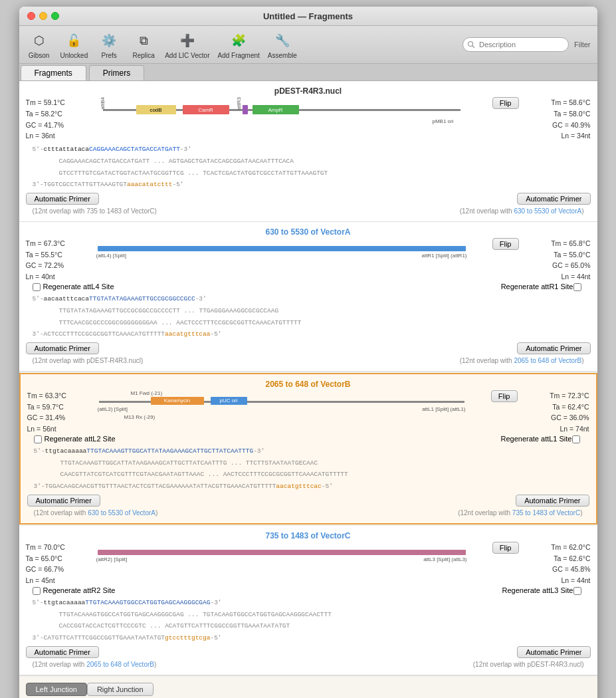 Image resolution: width=616 pixels, height=698 pixels. I want to click on f3-ta-right: Ta = 62.4°C, so click(556, 407).